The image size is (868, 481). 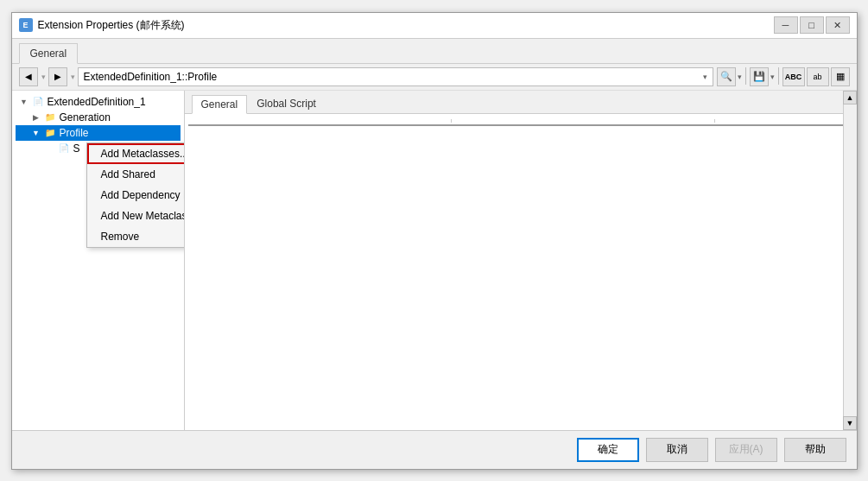 I want to click on inner-tab-bar: General Global Script, so click(x=521, y=102).